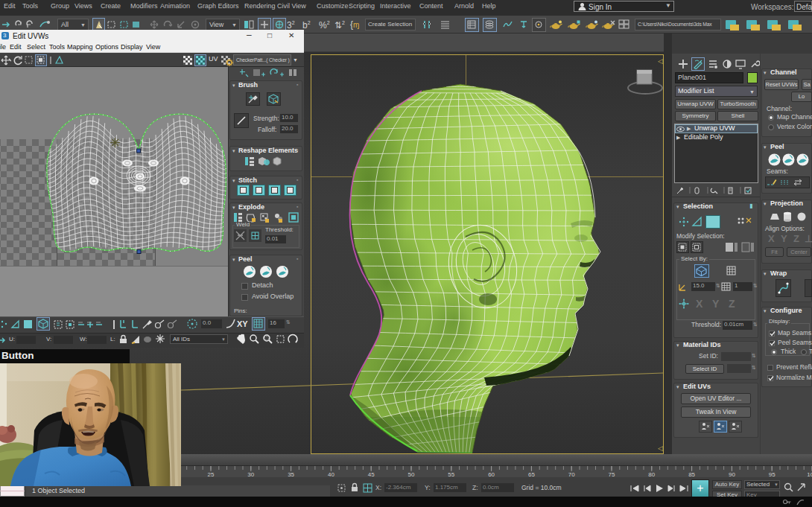  Describe the element at coordinates (532, 475) in the screenshot. I see `svg-text: 65` at that location.